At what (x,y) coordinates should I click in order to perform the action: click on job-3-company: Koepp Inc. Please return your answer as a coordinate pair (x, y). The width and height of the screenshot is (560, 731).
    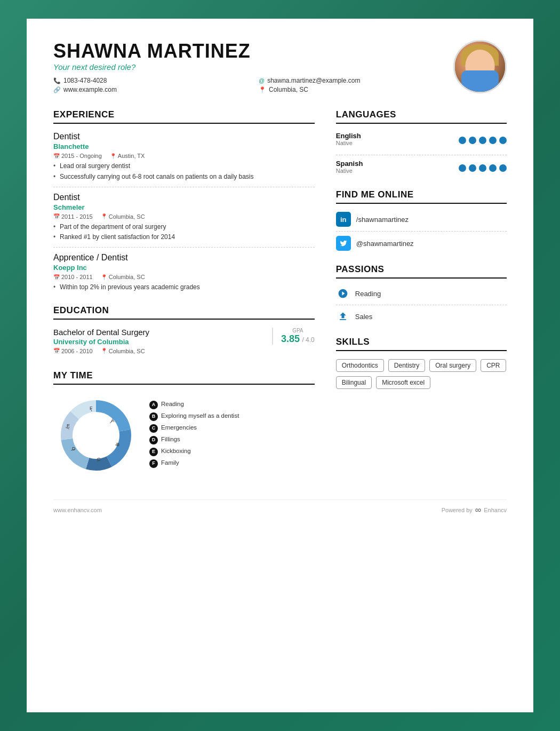
    Looking at the image, I should click on (184, 268).